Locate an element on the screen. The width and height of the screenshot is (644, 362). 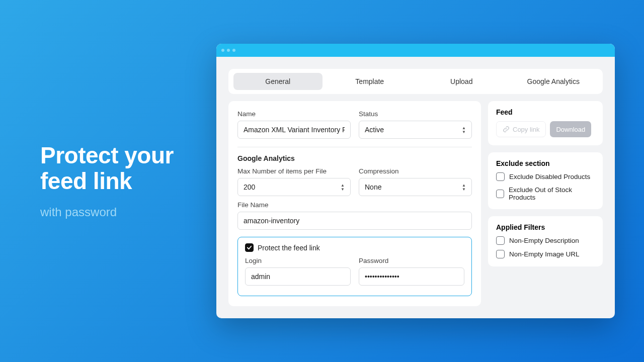
max-items-select: 200 is located at coordinates (294, 187).